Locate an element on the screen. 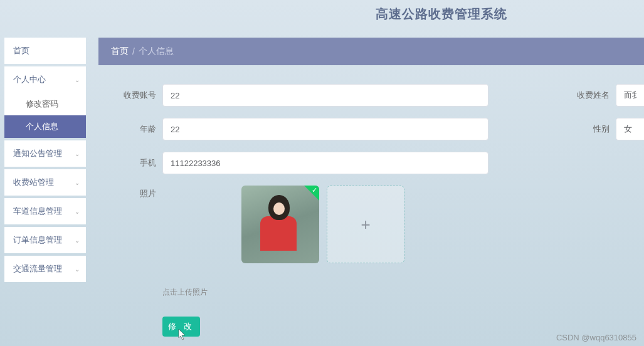  name-input is located at coordinates (630, 95).